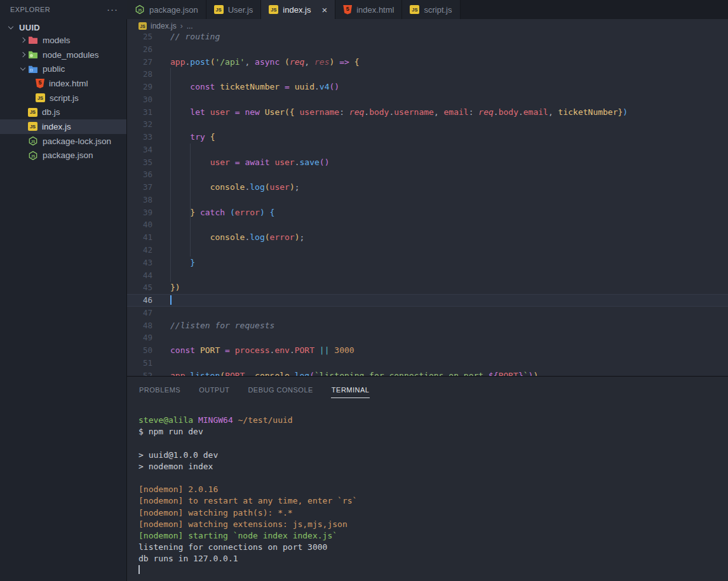  What do you see at coordinates (428, 338) in the screenshot?
I see `code-line: 49` at bounding box center [428, 338].